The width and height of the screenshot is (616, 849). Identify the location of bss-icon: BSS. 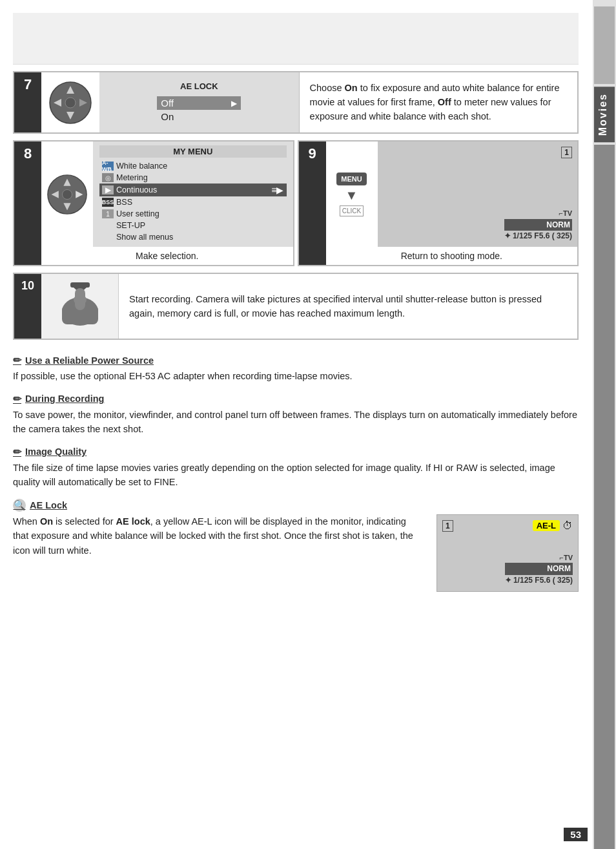
(108, 202).